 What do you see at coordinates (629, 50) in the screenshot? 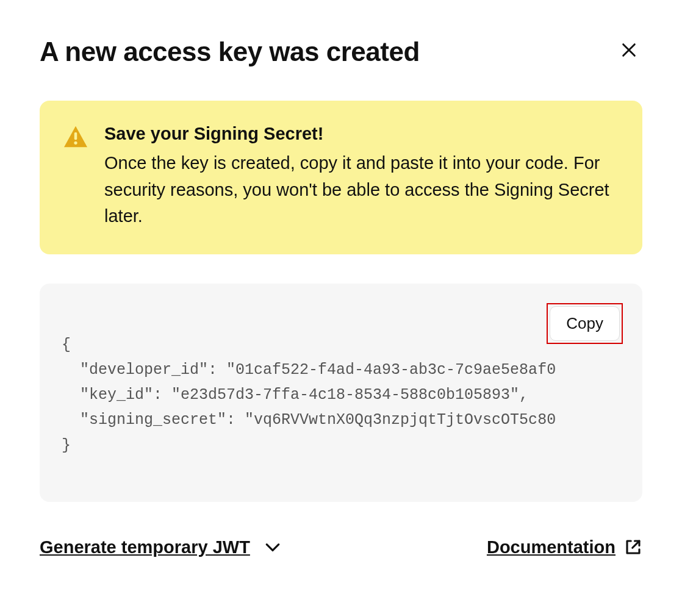
I see `close-icon` at bounding box center [629, 50].